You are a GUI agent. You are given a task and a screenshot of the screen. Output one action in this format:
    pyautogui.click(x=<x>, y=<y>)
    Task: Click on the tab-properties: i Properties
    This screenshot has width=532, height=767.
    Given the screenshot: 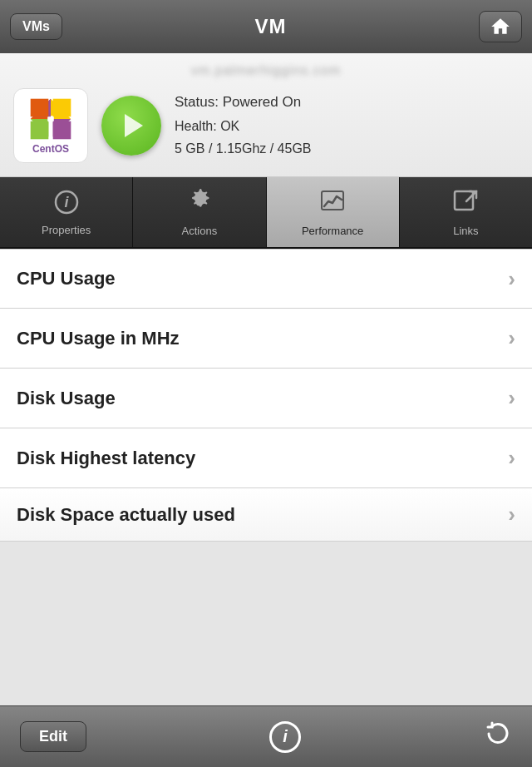 What is the action you would take?
    pyautogui.click(x=66, y=212)
    